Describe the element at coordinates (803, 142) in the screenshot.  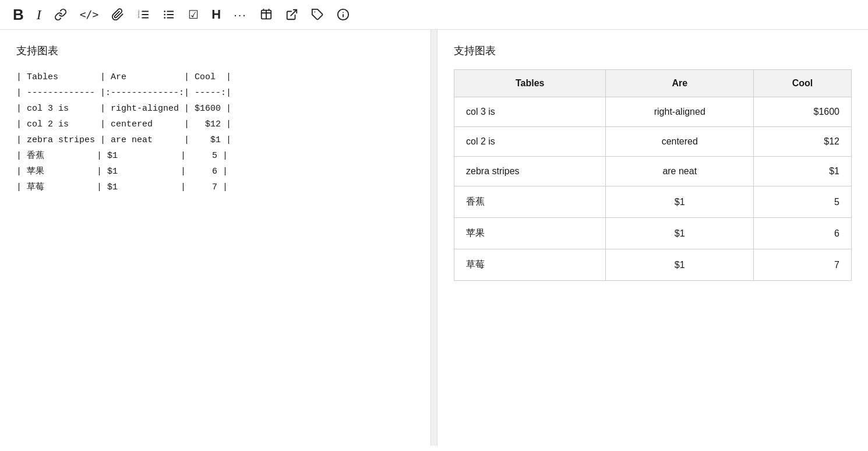
I see `table-cell: $12` at that location.